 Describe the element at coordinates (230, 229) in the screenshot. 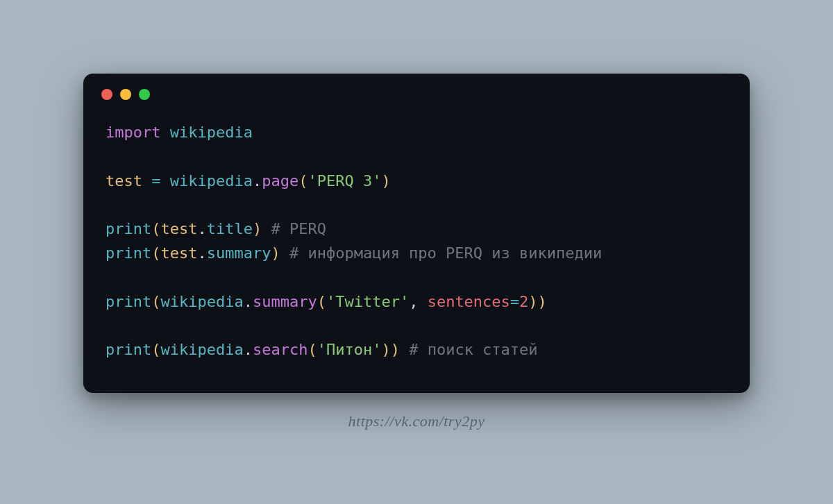

I see `attribute: title` at that location.